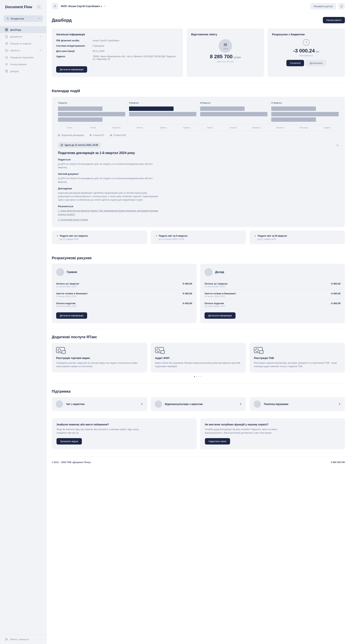 This screenshot has height=644, width=350. I want to click on month-label: Квітень, so click(140, 128).